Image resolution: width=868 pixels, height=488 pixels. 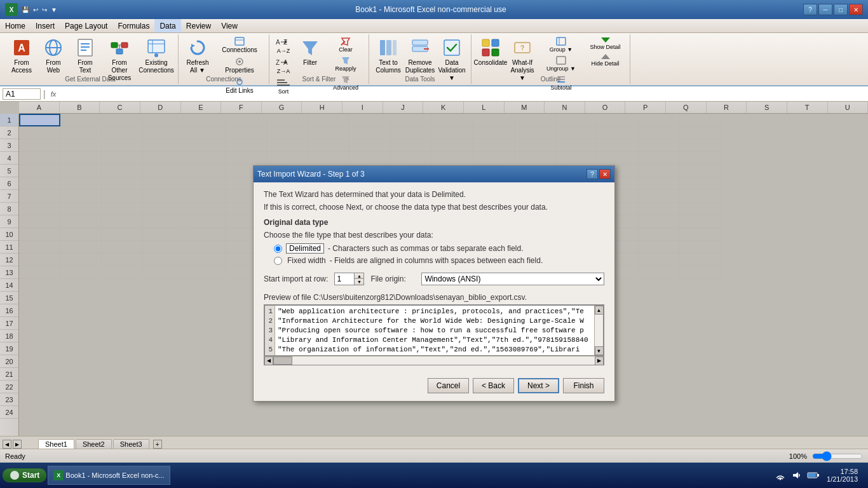 I want to click on filter-button: Filter, so click(x=310, y=52).